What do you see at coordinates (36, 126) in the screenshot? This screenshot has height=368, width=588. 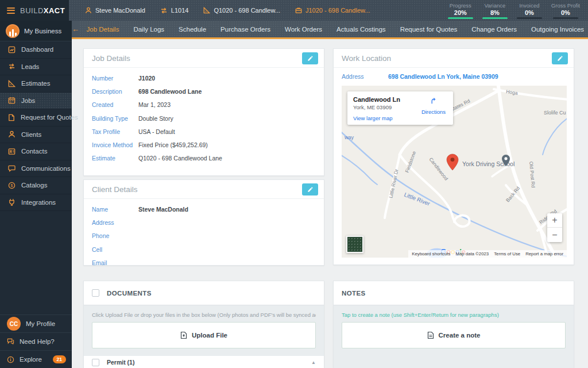 I see `sidebar-nav: Dashboard Leads Estimates Jobs Request f…` at bounding box center [36, 126].